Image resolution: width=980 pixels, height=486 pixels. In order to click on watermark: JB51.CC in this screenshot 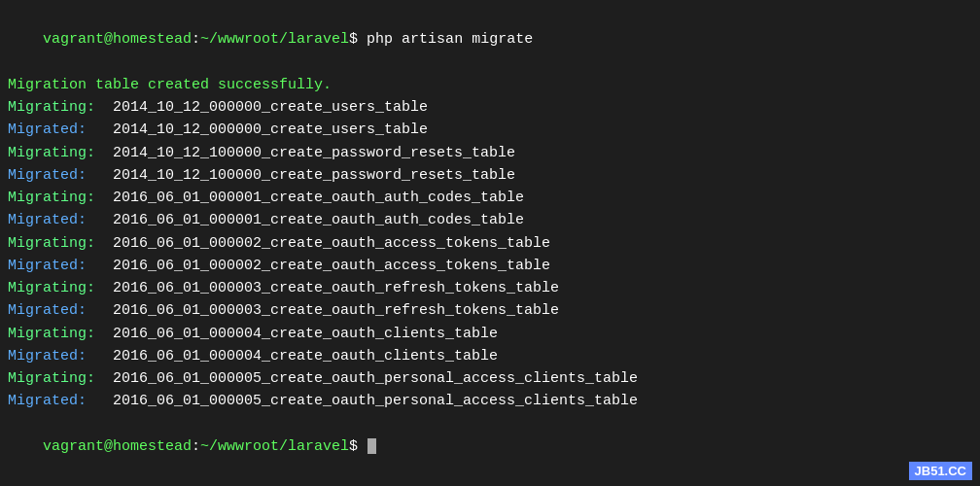, I will do `click(941, 470)`.